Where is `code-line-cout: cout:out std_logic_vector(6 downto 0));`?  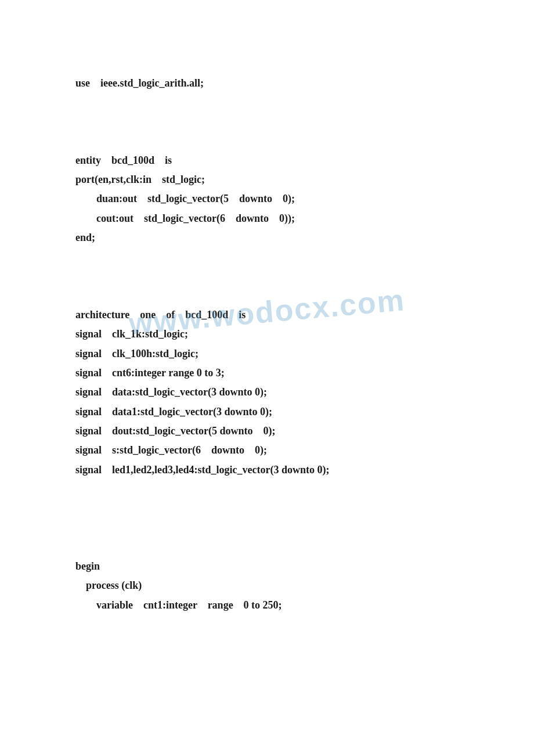 code-line-cout: cout:out std_logic_vector(6 downto 0)); is located at coordinates (287, 218).